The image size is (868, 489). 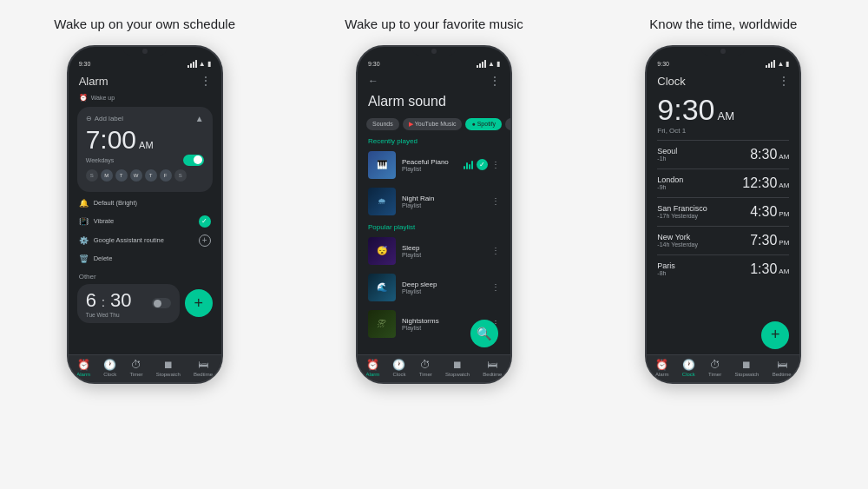 I want to click on search-fab: 🔍, so click(x=484, y=334).